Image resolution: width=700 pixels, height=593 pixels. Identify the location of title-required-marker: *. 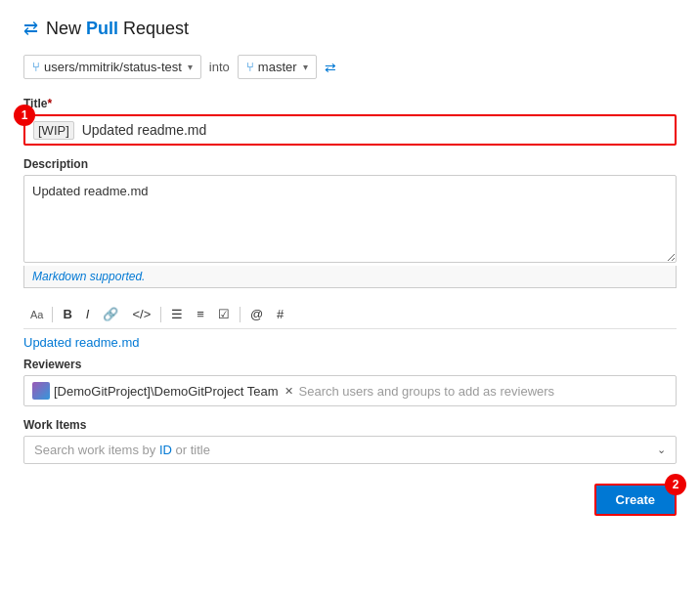
(49, 104).